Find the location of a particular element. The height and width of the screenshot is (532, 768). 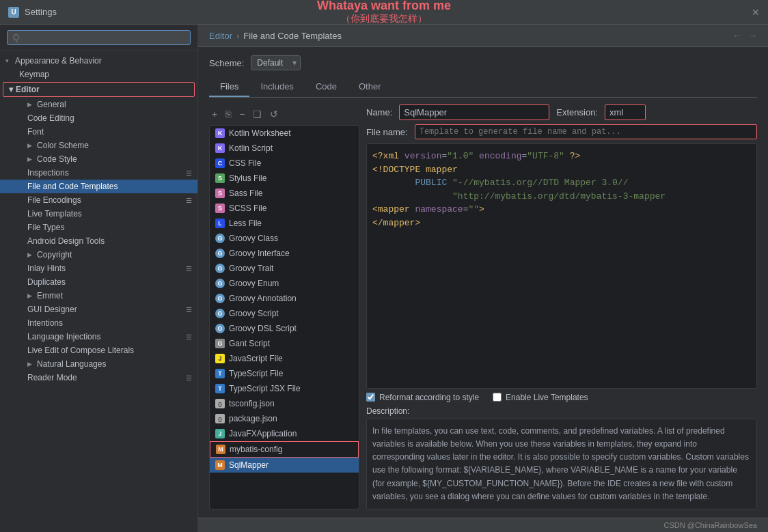

file-item-scss: S SCSS File is located at coordinates (284, 208).